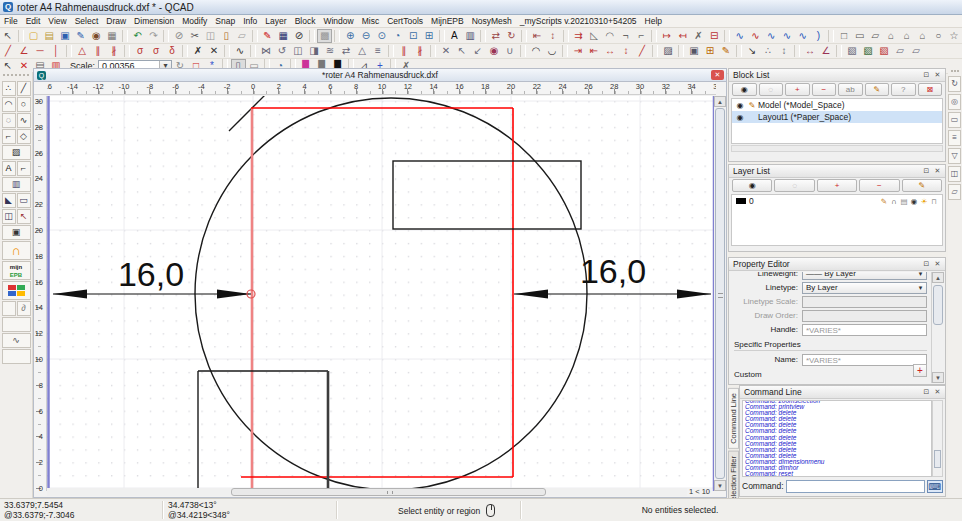 This screenshot has width=962, height=521. What do you see at coordinates (98, 51) in the screenshot?
I see `line-parallel-button: ∥` at bounding box center [98, 51].